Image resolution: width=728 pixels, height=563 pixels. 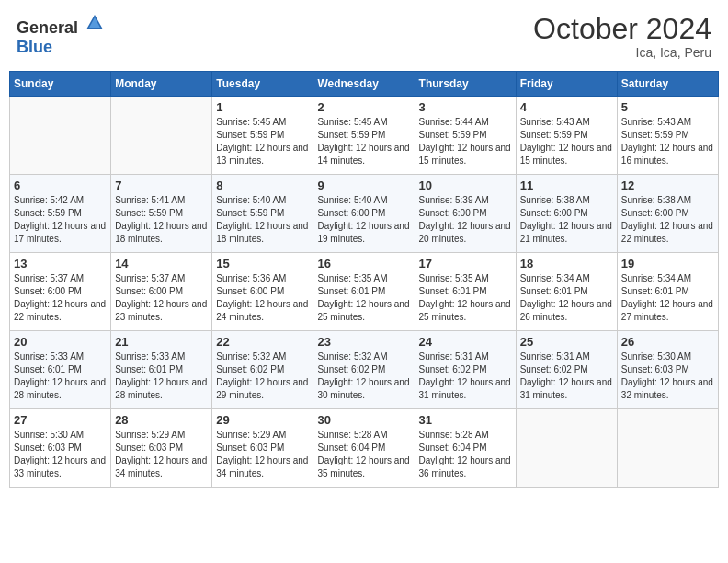 I want to click on sunrise-time: Sunrise: 5:40 AM, so click(x=251, y=201).